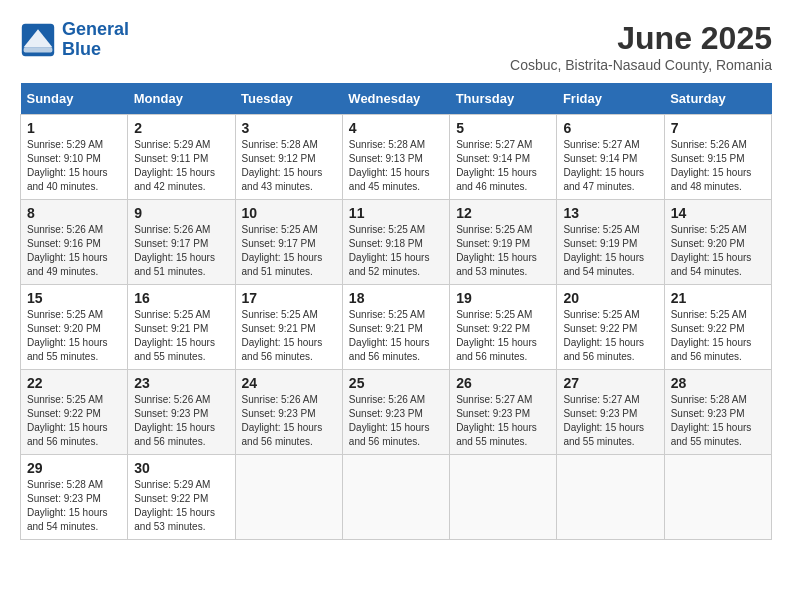  I want to click on day-info: Sunrise: 5:25 AMSunset: 9:20 PMDaylight:…, so click(712, 250).